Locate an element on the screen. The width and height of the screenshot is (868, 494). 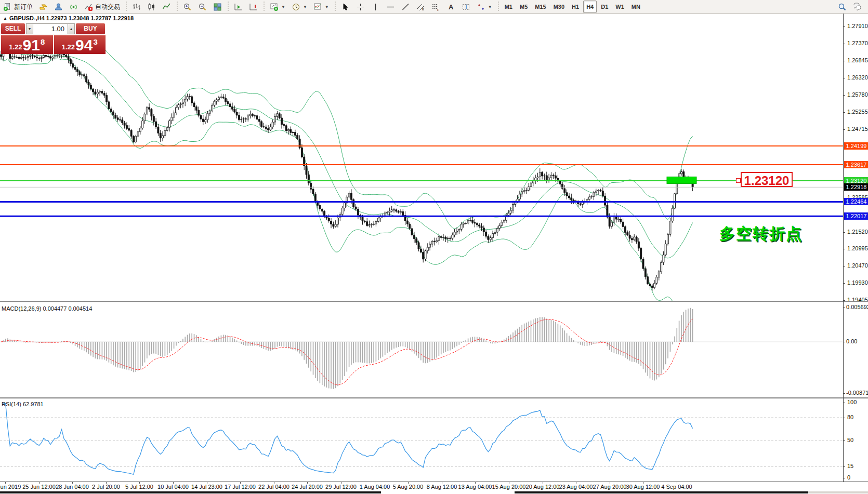
time-label: 4 Sep 04:00 is located at coordinates (677, 487).